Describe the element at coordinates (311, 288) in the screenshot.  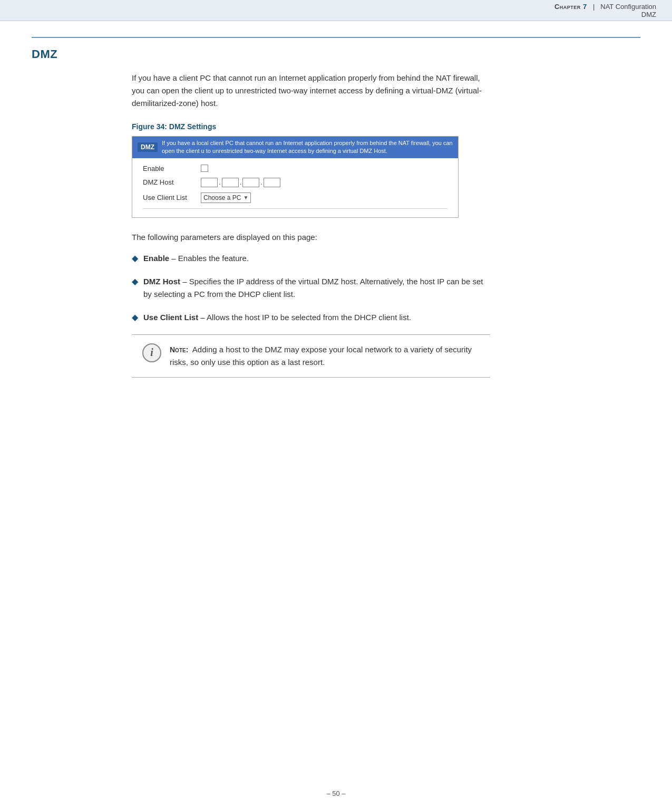
I see `bullet-item-dmzhost: ◆ DMZ Host – Specifies the IP address of…` at that location.